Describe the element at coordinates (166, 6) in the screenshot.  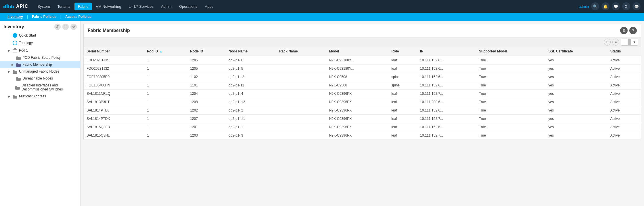
I see `nav-item-admin: Admin` at that location.